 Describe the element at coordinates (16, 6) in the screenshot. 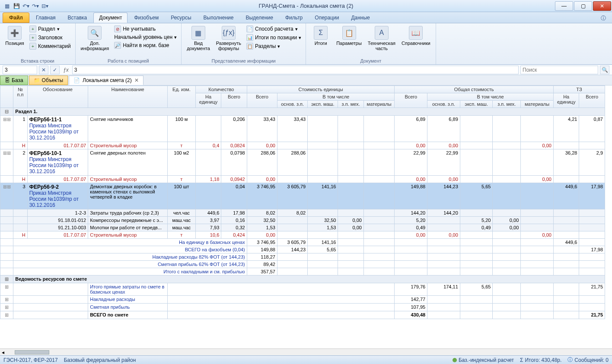

I see `save-icon: 💾` at that location.